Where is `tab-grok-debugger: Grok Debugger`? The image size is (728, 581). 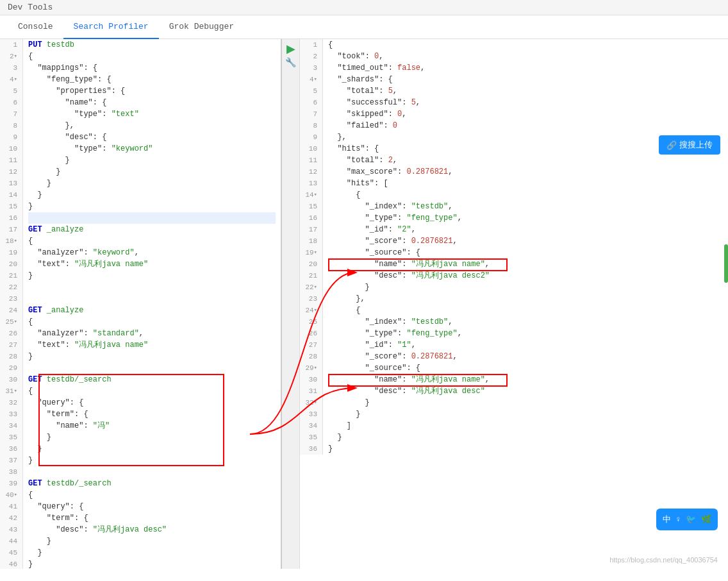 tab-grok-debugger: Grok Debugger is located at coordinates (201, 27).